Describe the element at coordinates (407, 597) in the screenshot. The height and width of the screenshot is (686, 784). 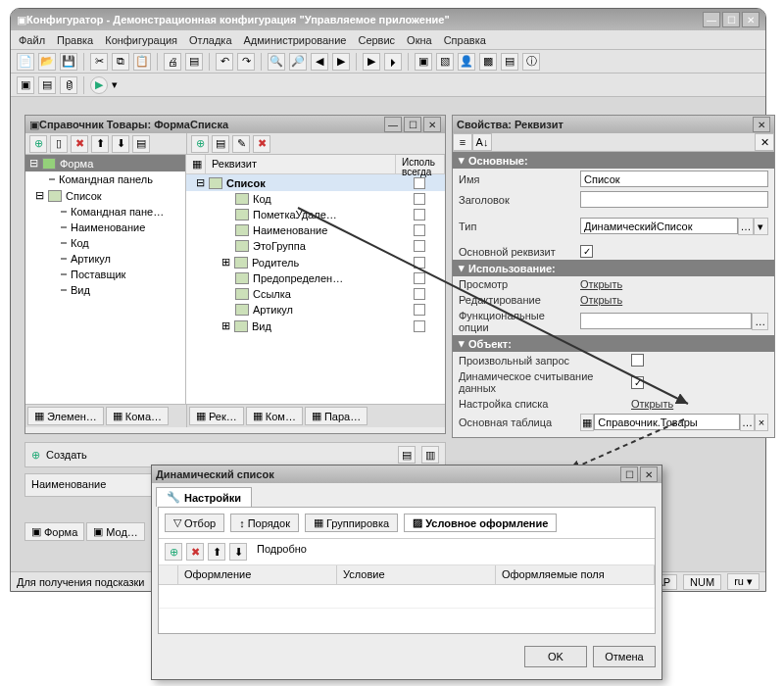
I see `dlg-empty-row` at that location.